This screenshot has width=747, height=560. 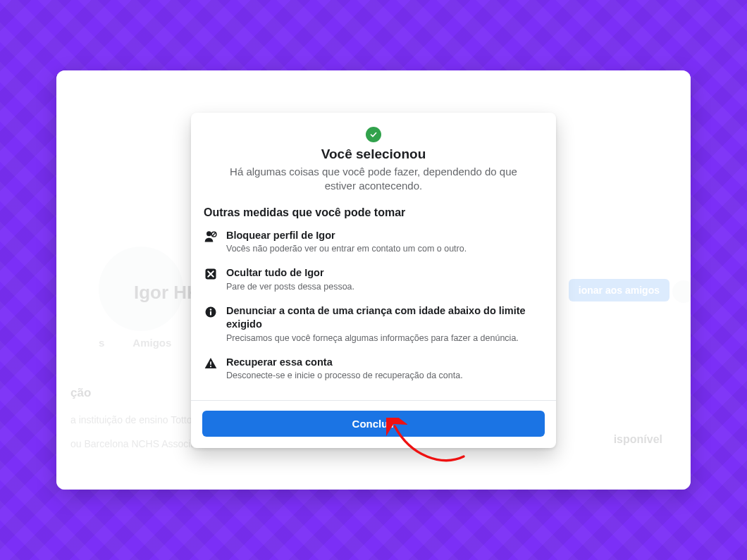 I want to click on conclude-button: Concluir, so click(x=374, y=424).